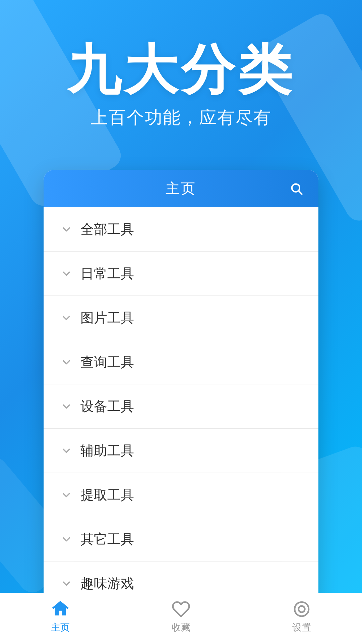  I want to click on tab-home: 主页, so click(60, 617).